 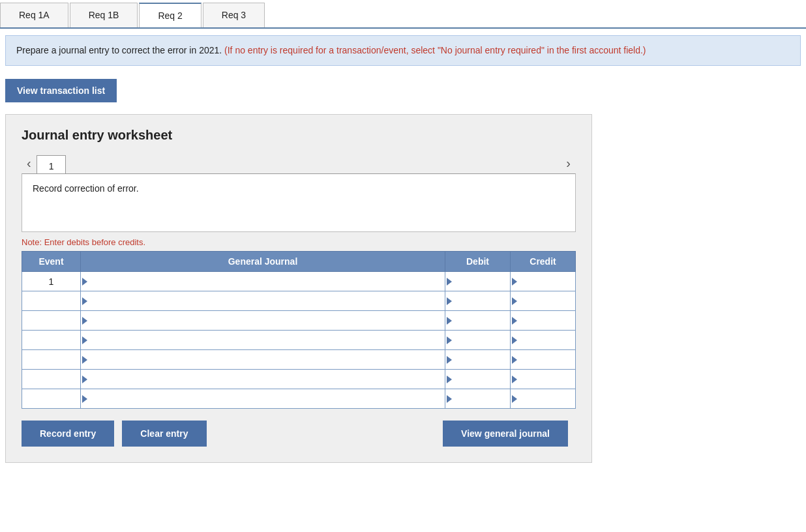 What do you see at coordinates (119, 50) in the screenshot?
I see `instruction-main-text: Prepare a journal entry to correct the e…` at bounding box center [119, 50].